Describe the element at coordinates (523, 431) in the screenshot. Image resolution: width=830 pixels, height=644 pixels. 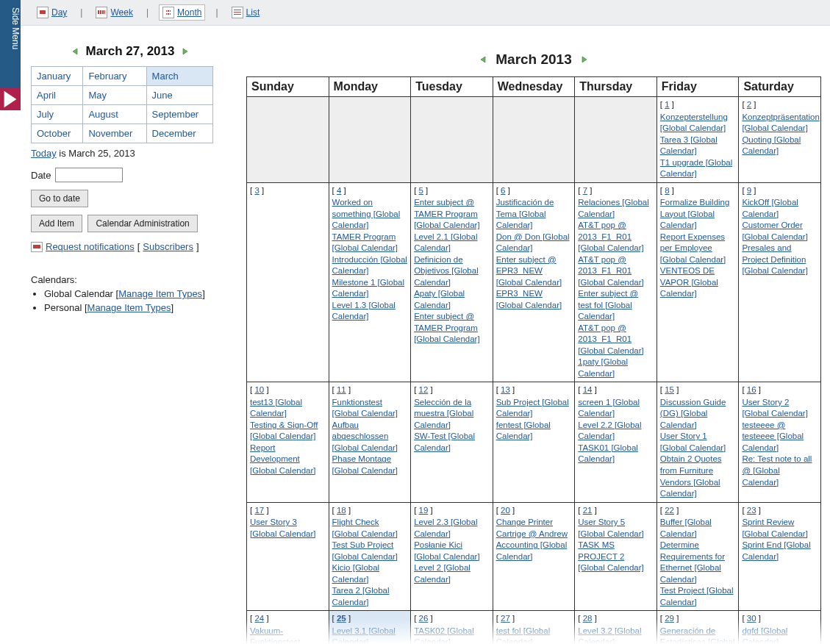
I see `event-link: fentest [Global Calendar]` at that location.